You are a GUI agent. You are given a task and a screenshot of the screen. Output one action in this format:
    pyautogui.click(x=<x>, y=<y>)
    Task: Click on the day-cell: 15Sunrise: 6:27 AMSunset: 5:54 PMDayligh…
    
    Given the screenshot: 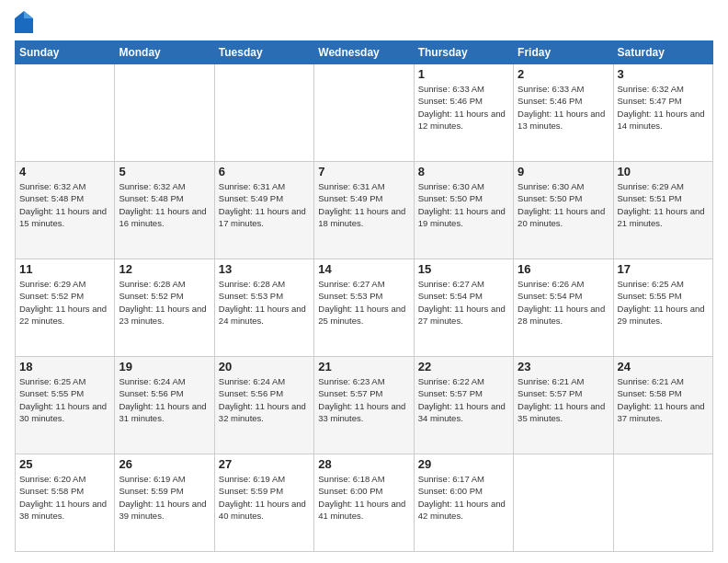 What is the action you would take?
    pyautogui.click(x=463, y=308)
    